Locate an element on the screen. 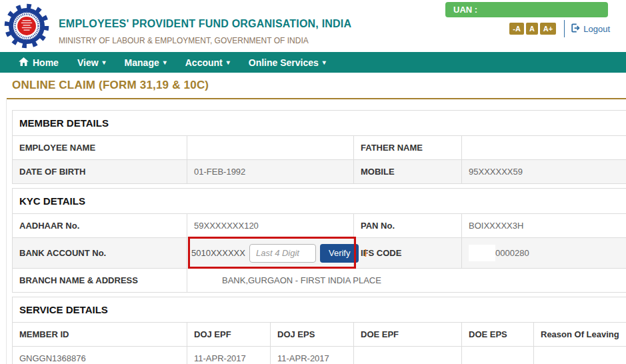  table-header-row: MEMBER ID DOJ EPF DOJ EPS DOE EPF DOE EP… is located at coordinates (319, 335).